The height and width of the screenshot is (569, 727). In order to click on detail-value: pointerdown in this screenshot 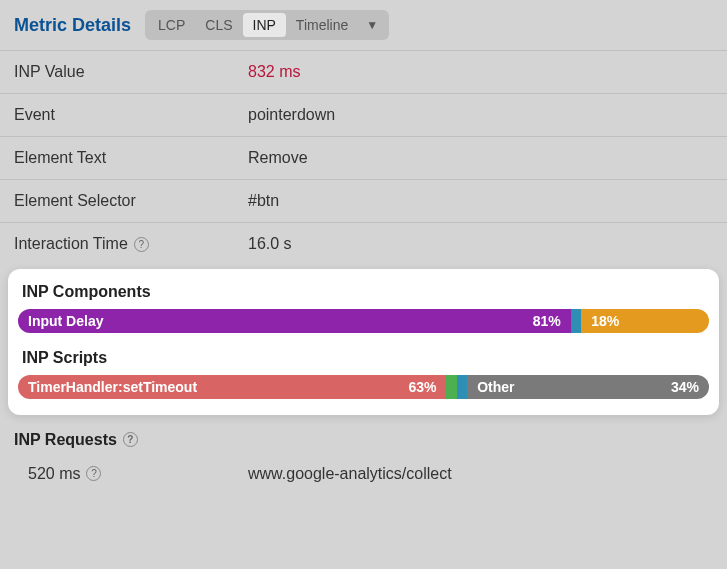, I will do `click(292, 115)`.